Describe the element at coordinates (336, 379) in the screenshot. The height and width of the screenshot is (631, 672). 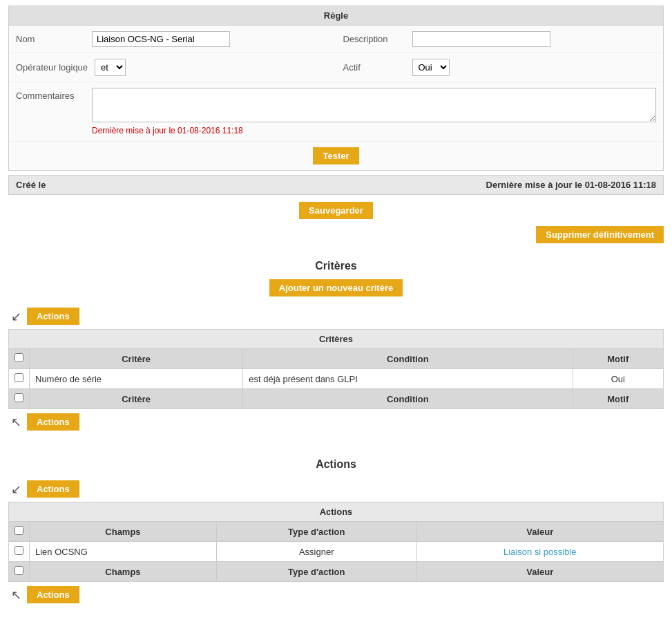
I see `critere-row-1: Numéro de série est déjà présent dans GL…` at that location.